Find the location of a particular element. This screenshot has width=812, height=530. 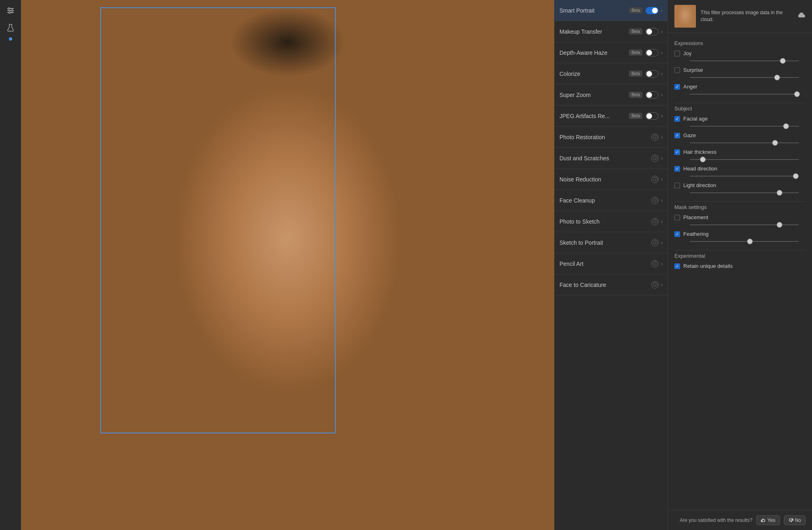

chevron-noise-reduction: › is located at coordinates (662, 179).